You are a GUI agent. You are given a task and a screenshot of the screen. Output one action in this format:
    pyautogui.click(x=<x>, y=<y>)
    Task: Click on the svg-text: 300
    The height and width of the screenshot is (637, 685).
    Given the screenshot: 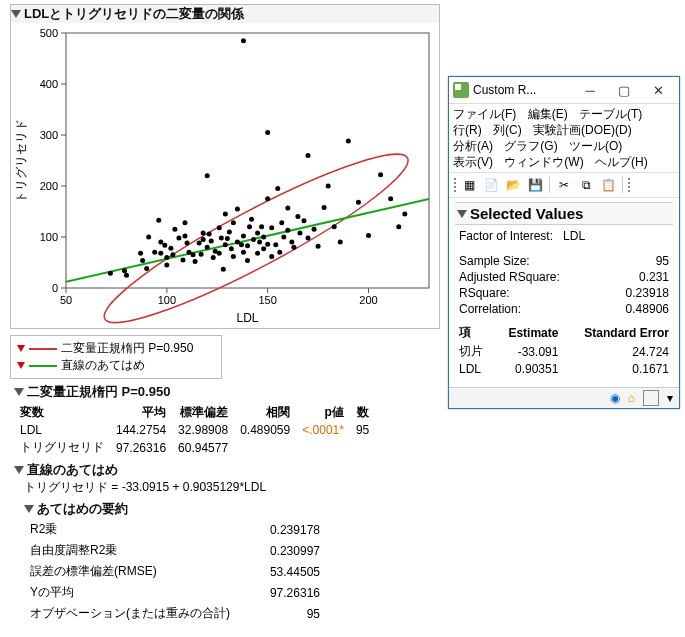 What is the action you would take?
    pyautogui.click(x=49, y=135)
    